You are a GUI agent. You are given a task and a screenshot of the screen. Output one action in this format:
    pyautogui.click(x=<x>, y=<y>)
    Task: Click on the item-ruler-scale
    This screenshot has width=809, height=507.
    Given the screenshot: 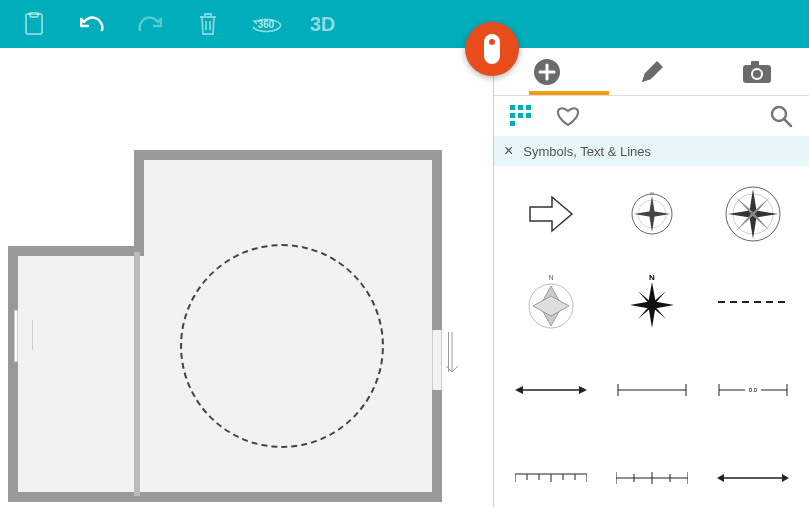 What is the action you would take?
    pyautogui.click(x=652, y=476)
    